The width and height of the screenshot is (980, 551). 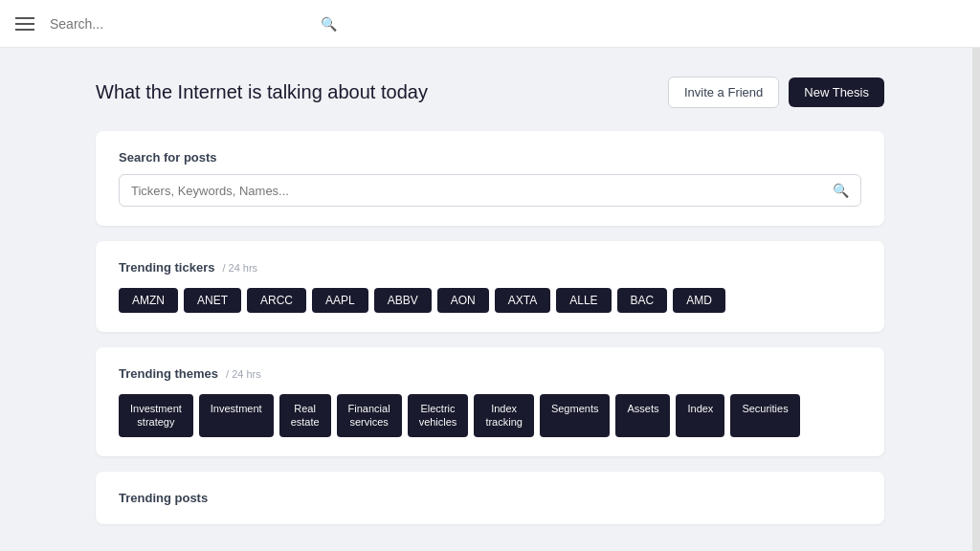 What do you see at coordinates (262, 92) in the screenshot?
I see `page-title: What the Internet is talking about today` at bounding box center [262, 92].